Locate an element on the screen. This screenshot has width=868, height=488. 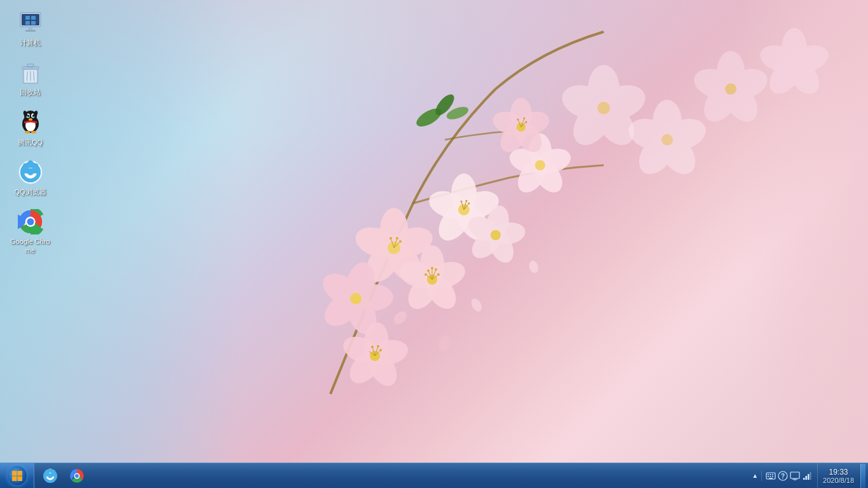
qq-icon-image is located at coordinates (31, 123).